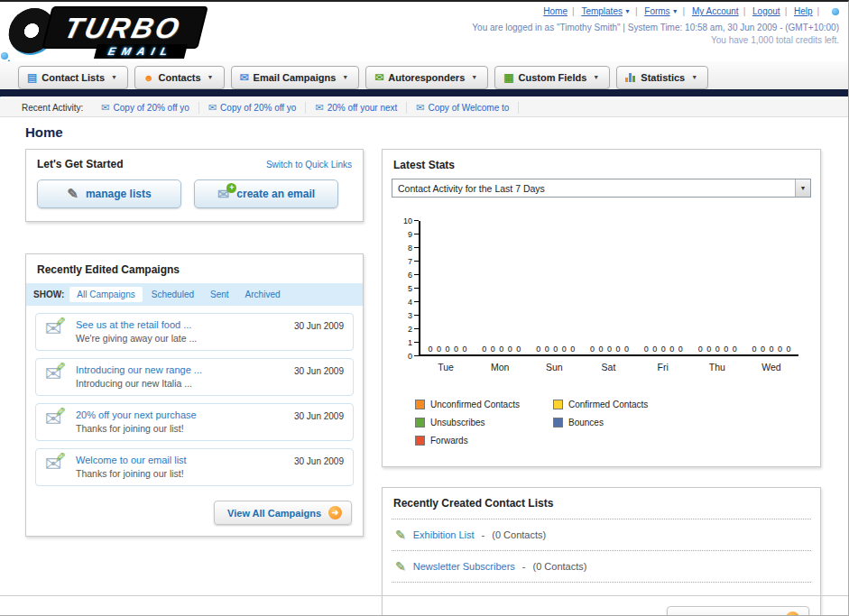 The height and width of the screenshot is (616, 849). What do you see at coordinates (173, 473) in the screenshot?
I see `campaign-subtitle: Thanks for joining our list!` at bounding box center [173, 473].